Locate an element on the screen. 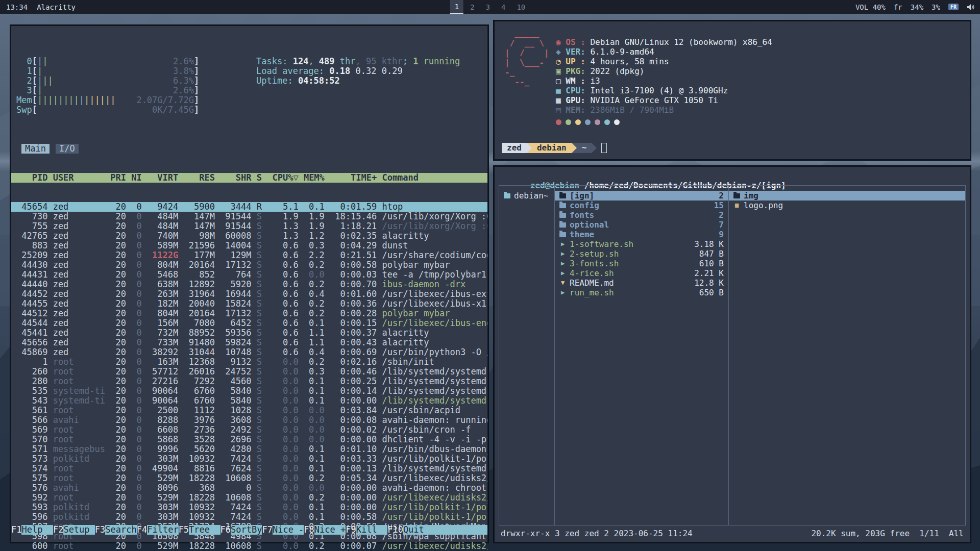 This screenshot has height=551, width=980. file-row-optional: optional7 is located at coordinates (642, 224).